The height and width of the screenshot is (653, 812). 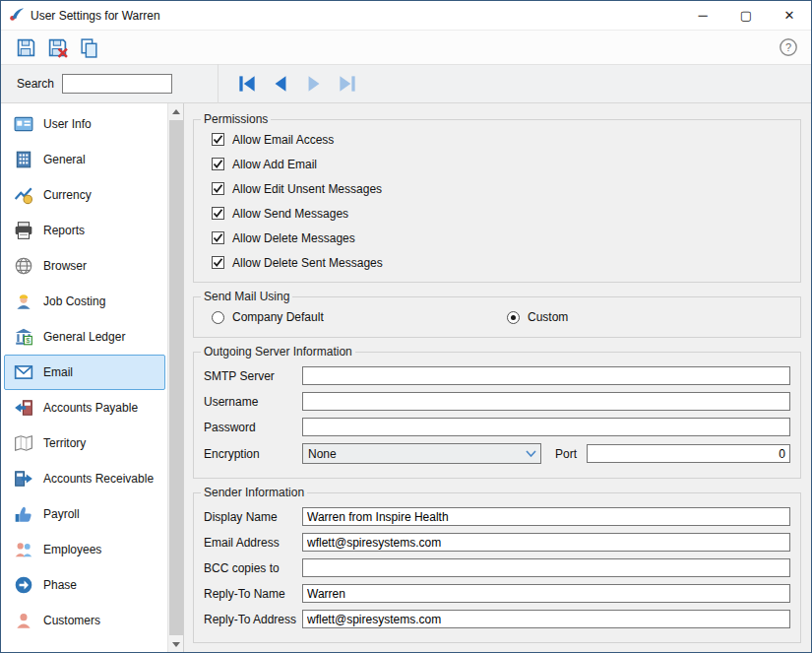 I want to click on encryption-dropdown: None, so click(x=421, y=453).